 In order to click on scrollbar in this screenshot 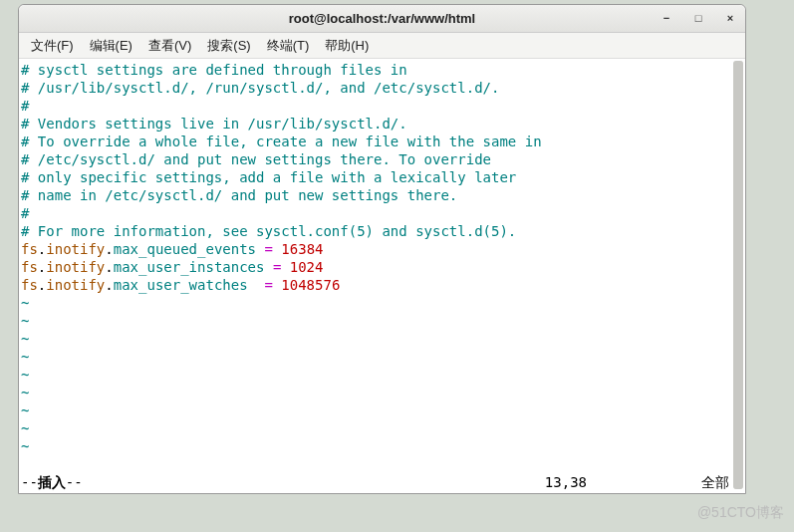, I will do `click(738, 275)`.